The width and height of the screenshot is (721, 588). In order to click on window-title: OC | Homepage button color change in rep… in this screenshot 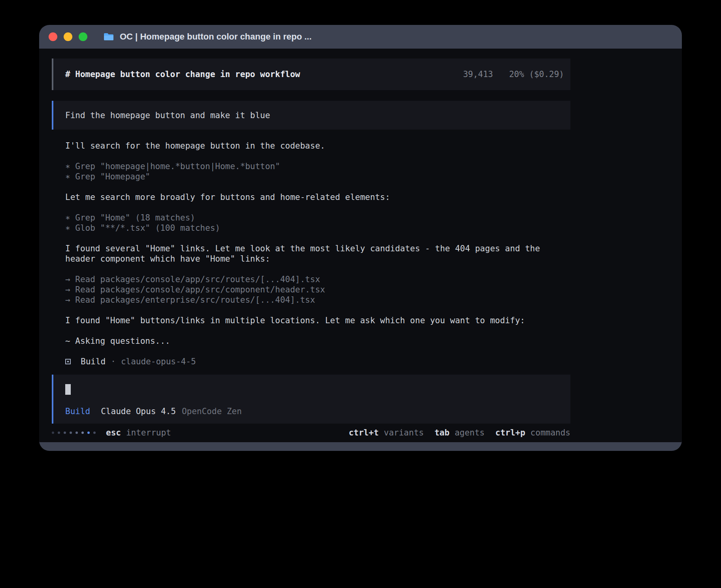, I will do `click(216, 37)`.